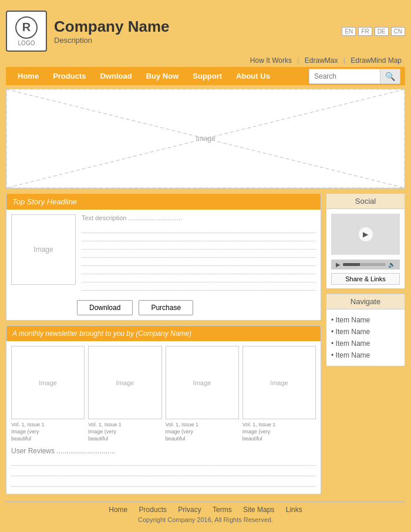 This screenshot has height=532, width=411. I want to click on lang-en: EN, so click(349, 32).